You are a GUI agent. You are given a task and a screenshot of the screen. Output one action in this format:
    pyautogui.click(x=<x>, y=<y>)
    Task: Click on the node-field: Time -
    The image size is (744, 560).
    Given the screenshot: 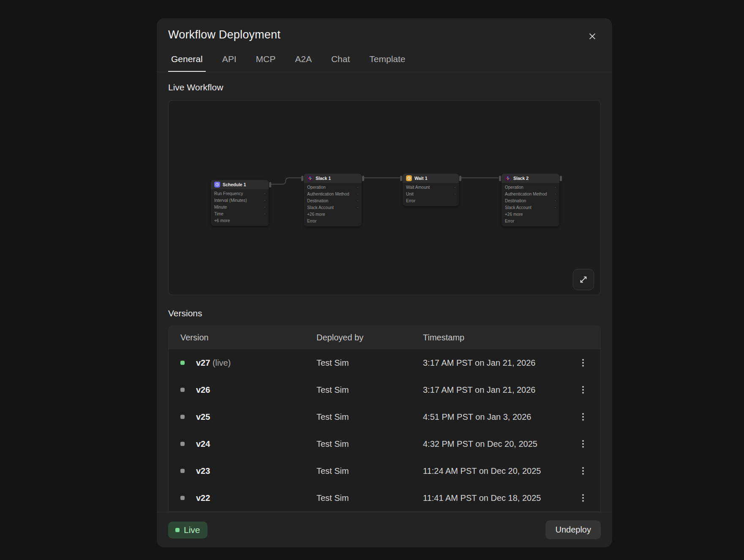 What is the action you would take?
    pyautogui.click(x=240, y=214)
    